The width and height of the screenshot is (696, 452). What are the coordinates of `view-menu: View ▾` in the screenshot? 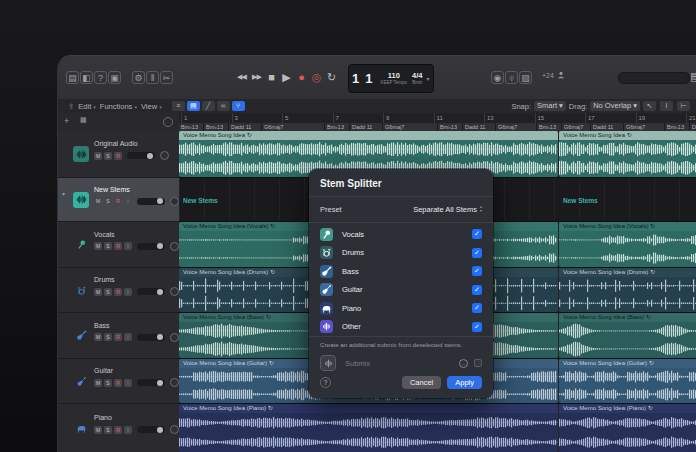 It's located at (152, 106).